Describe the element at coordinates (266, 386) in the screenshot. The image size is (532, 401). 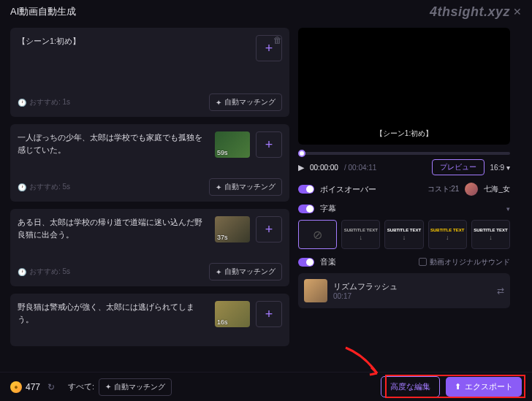
I see `bottom-bar: ● 477 ↻ すべて: ✦自動マッチング 高度な編集 ⬆エクスポート` at that location.